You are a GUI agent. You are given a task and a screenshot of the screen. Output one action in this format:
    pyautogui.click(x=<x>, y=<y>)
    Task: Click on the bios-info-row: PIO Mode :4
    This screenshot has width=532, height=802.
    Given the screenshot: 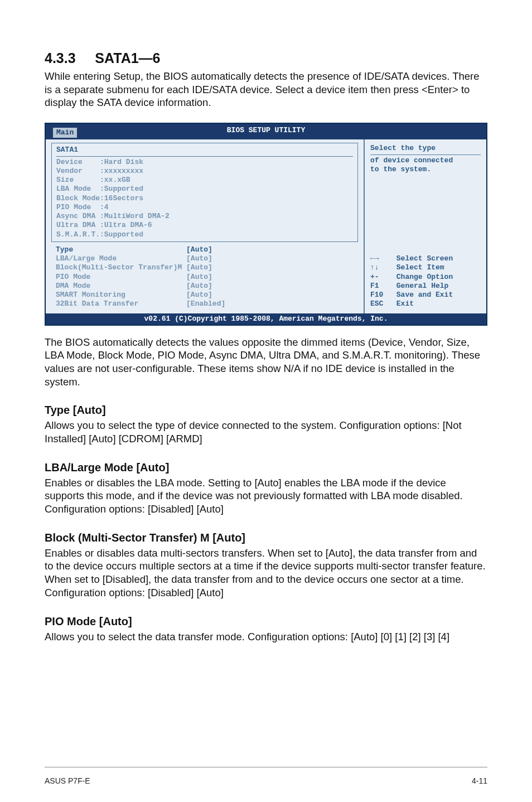 What is the action you would take?
    pyautogui.click(x=205, y=207)
    